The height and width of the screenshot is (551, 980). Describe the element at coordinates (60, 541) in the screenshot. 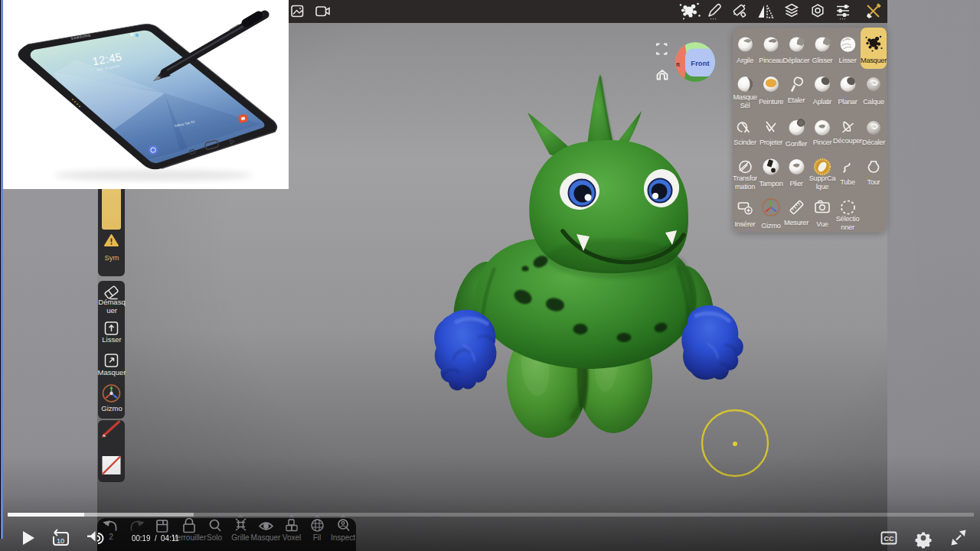

I see `svg-text: 10` at that location.